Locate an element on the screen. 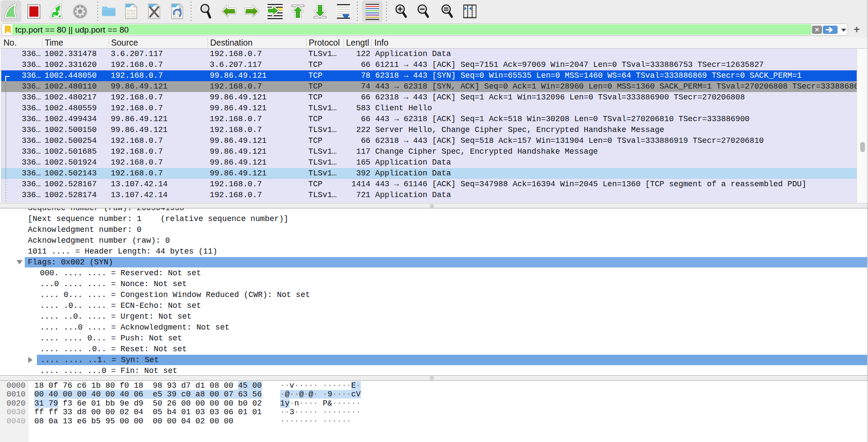  svg-text: 01101 is located at coordinates (132, 14).